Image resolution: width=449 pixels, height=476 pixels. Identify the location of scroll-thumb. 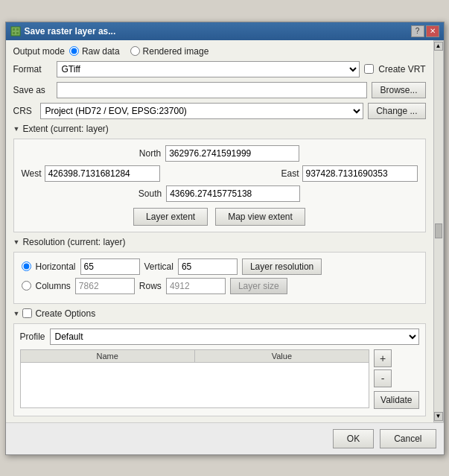
(439, 231).